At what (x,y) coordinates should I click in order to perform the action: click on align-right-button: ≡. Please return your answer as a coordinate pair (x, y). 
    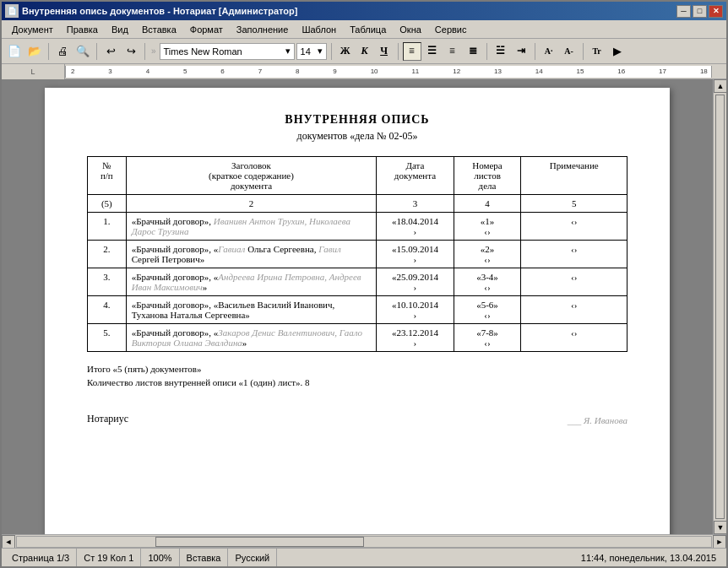
    Looking at the image, I should click on (453, 51).